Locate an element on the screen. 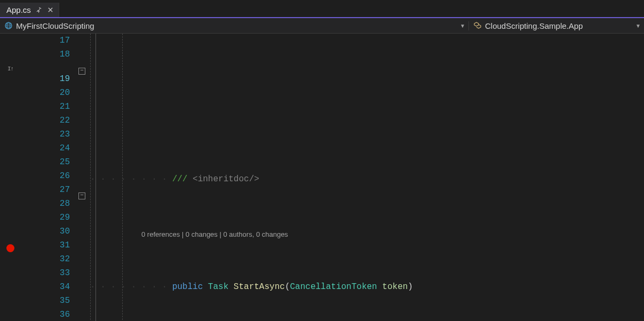  change-indicator-icon: I↑ is located at coordinates (11, 69).